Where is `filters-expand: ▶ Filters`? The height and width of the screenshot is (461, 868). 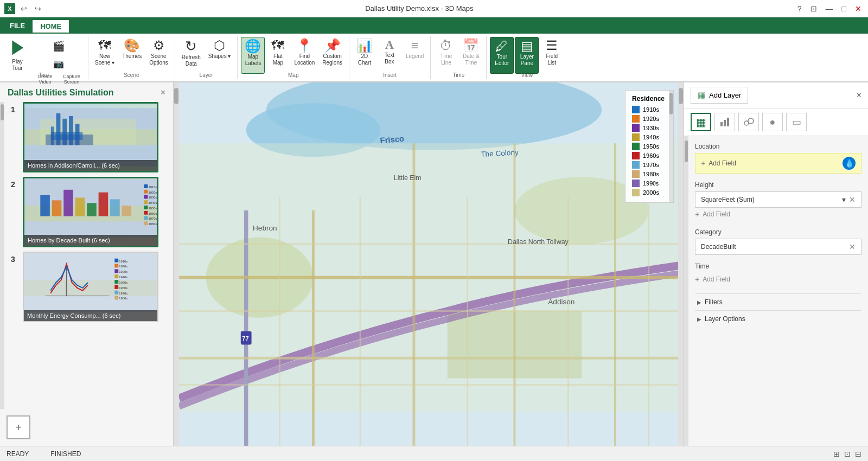 filters-expand: ▶ Filters is located at coordinates (778, 302).